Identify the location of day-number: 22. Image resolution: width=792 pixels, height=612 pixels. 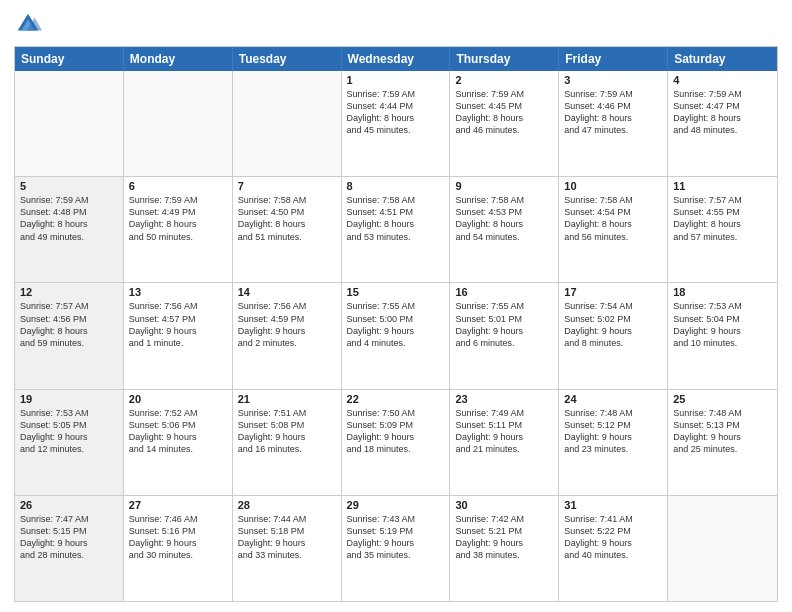
(396, 399).